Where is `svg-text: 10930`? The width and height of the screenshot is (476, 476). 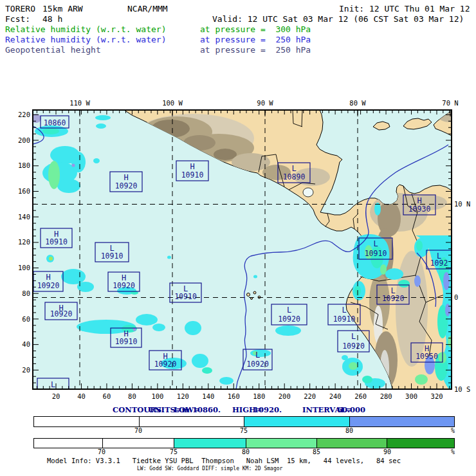 svg-text: 10930 is located at coordinates (419, 209).